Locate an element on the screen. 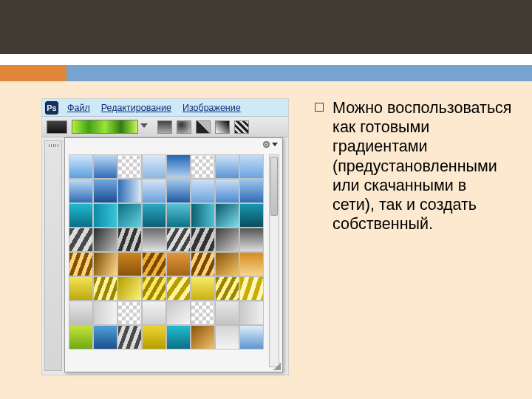 This screenshot has width=532, height=399. gradient-type-diamond-button is located at coordinates (242, 127).